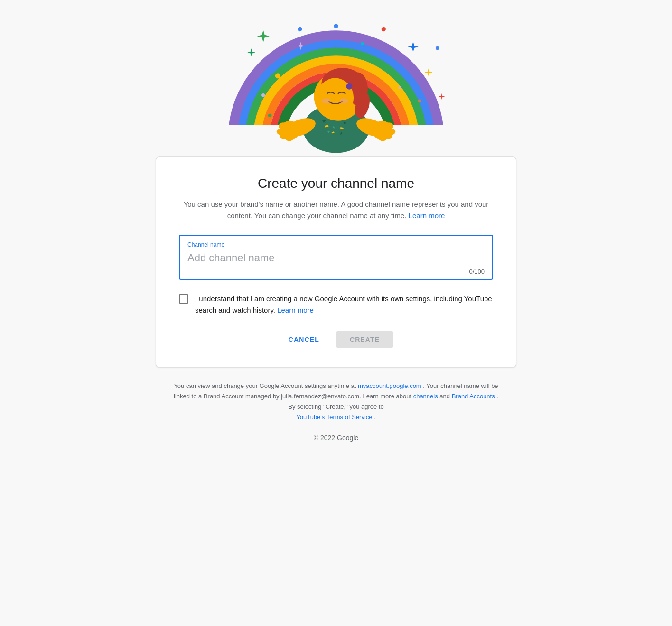  Describe the element at coordinates (445, 396) in the screenshot. I see `footer-text-between: and` at that location.